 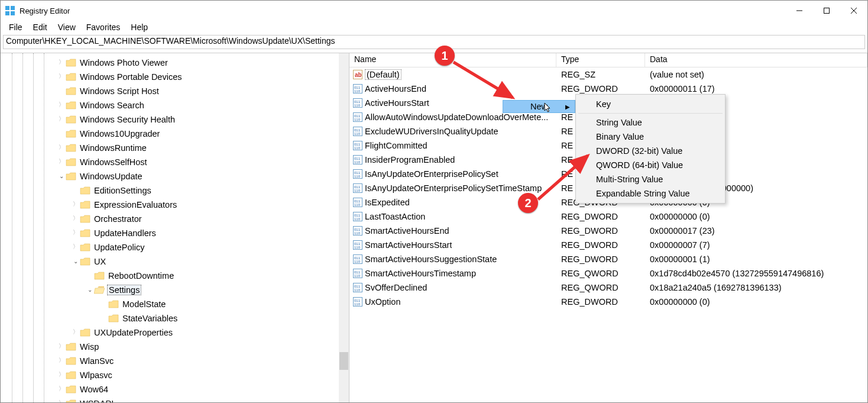 What do you see at coordinates (344, 228) in the screenshot?
I see `tree-scrollbar` at bounding box center [344, 228].